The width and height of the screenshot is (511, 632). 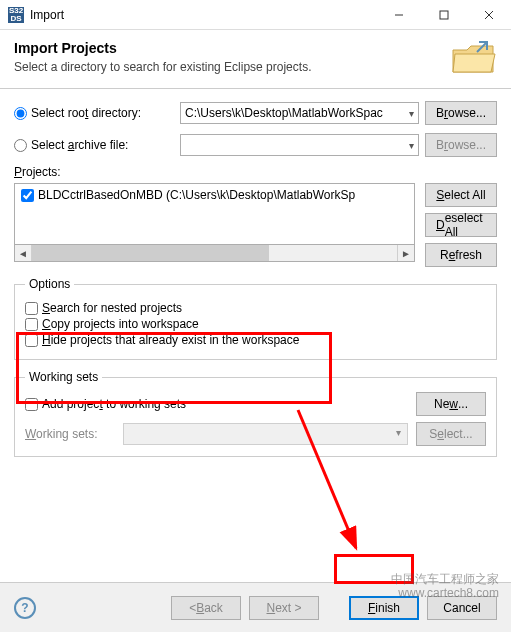 What do you see at coordinates (94, 145) in the screenshot?
I see `archive-file-radio: Select archive file:` at bounding box center [94, 145].